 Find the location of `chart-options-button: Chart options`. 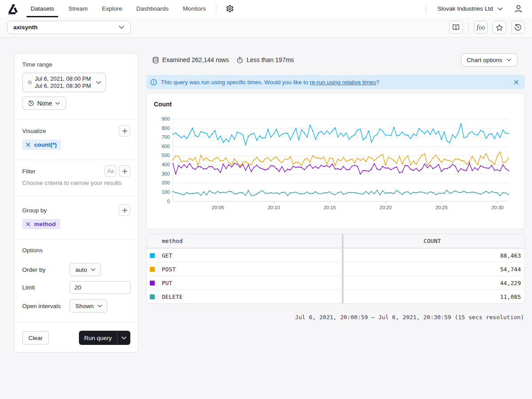

chart-options-button: Chart options is located at coordinates (489, 60).